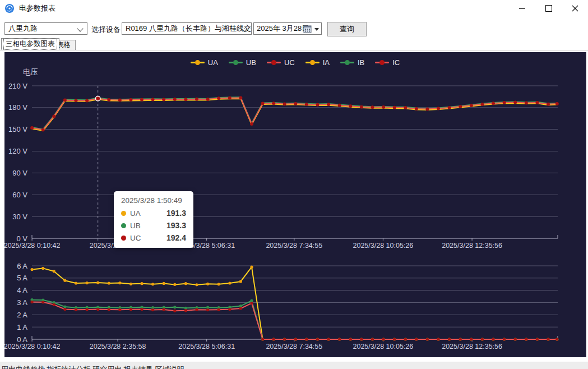 The width and height of the screenshot is (588, 369). I want to click on y-tick-label: 90 V, so click(20, 173).